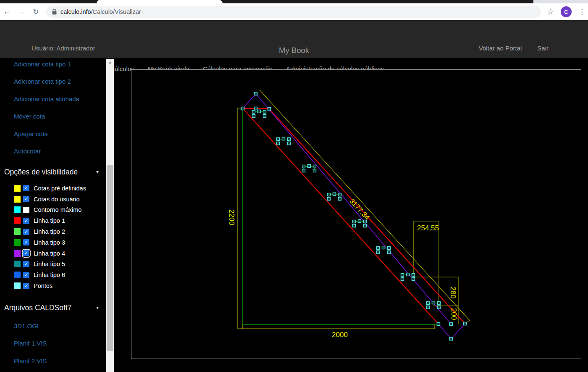 This screenshot has height=372, width=588. I want to click on sidebar-tool-link: Apagar cota, so click(60, 134).